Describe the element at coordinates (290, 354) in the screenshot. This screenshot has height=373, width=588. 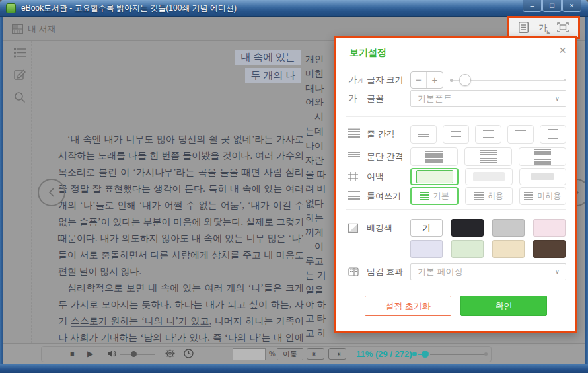
I see `go-button: 이동` at that location.